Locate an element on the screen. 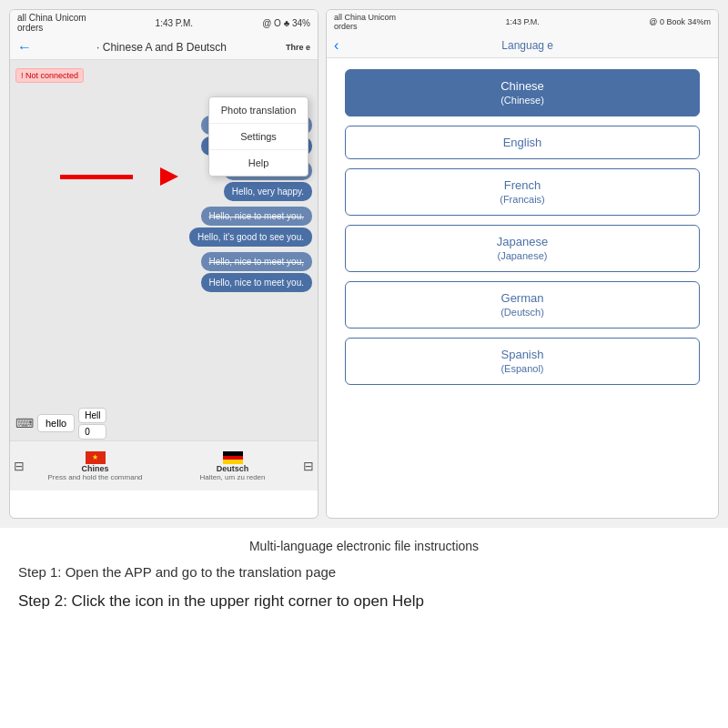 This screenshot has height=728, width=728. right-nav-title: Languag e is located at coordinates (528, 46).